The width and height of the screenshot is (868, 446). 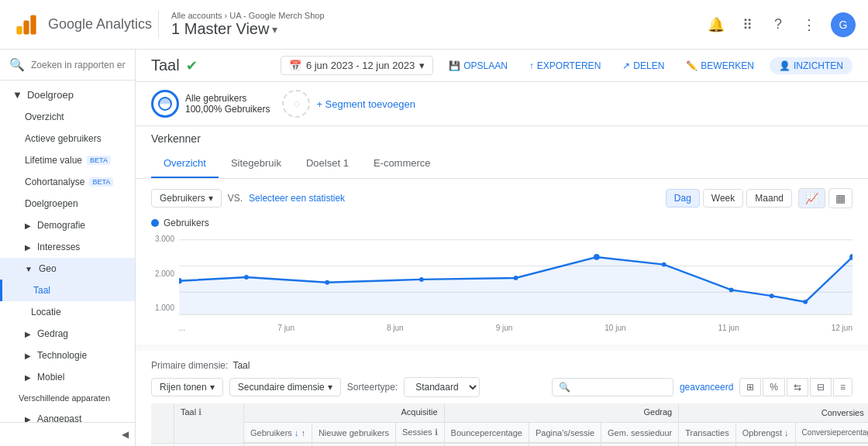 What do you see at coordinates (67, 94) in the screenshot?
I see `sidebar-item-doelgroep: ▼ Doelgroep` at bounding box center [67, 94].